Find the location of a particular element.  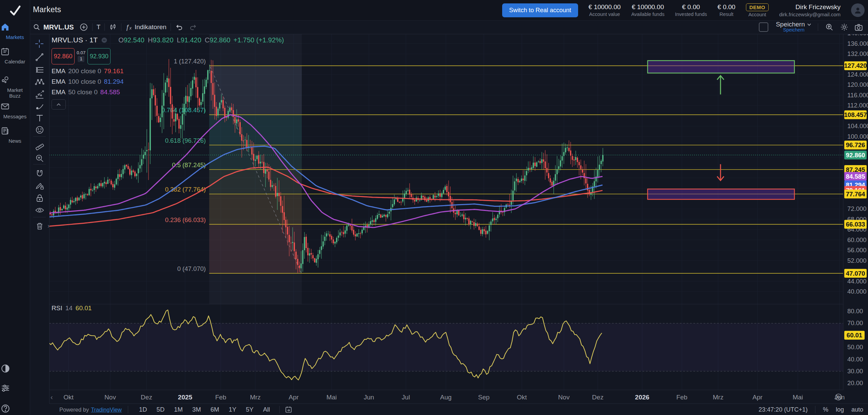

quick-search-icon is located at coordinates (829, 27).